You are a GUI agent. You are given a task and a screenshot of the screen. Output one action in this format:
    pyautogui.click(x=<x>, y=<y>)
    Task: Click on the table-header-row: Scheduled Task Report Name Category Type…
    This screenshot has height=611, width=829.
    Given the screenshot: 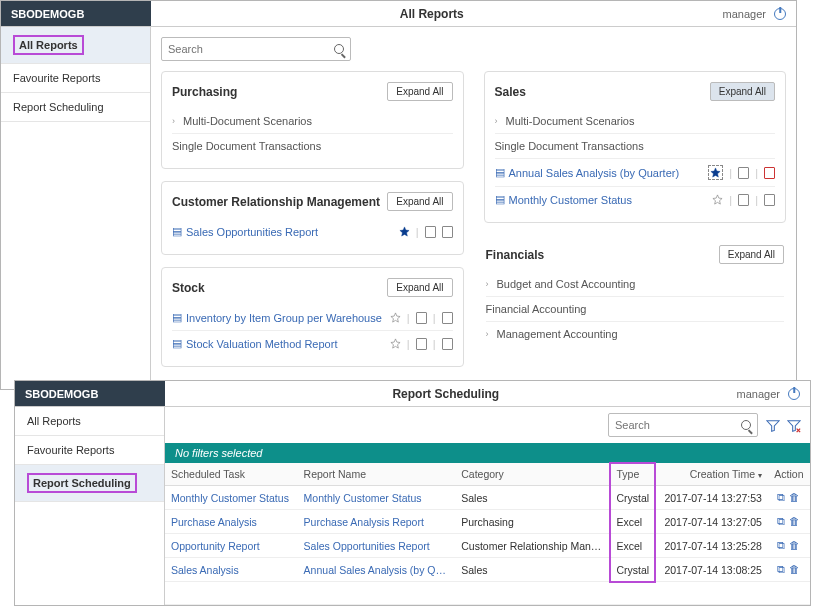 What is the action you would take?
    pyautogui.click(x=488, y=474)
    